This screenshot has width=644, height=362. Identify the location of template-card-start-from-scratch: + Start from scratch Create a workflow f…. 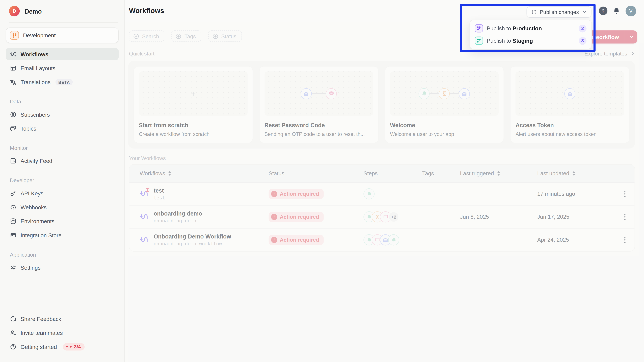
(193, 104).